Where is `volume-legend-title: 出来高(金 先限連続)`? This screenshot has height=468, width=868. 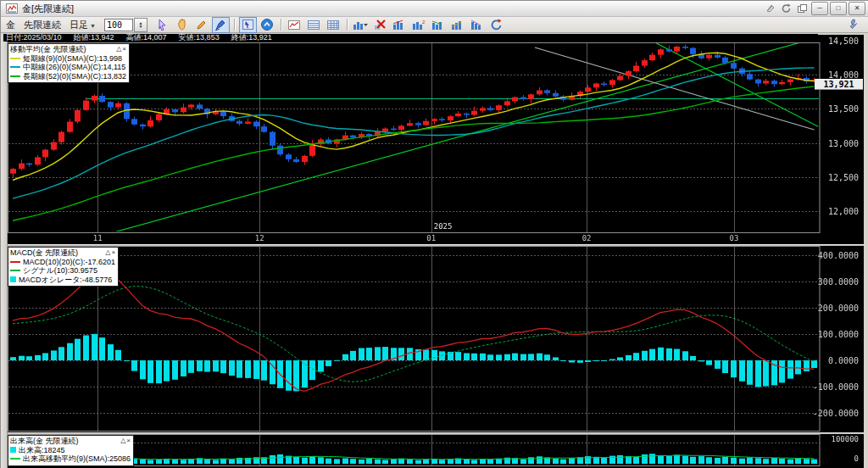 volume-legend-title: 出来高(金 先限連続) is located at coordinates (44, 441).